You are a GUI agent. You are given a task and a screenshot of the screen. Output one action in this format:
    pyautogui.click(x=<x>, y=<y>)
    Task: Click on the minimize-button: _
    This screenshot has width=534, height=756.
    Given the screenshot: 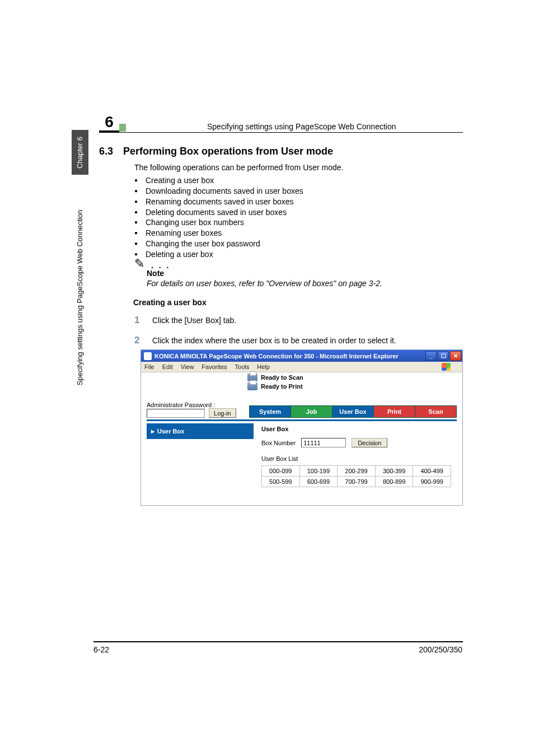 What is the action you would take?
    pyautogui.click(x=431, y=356)
    